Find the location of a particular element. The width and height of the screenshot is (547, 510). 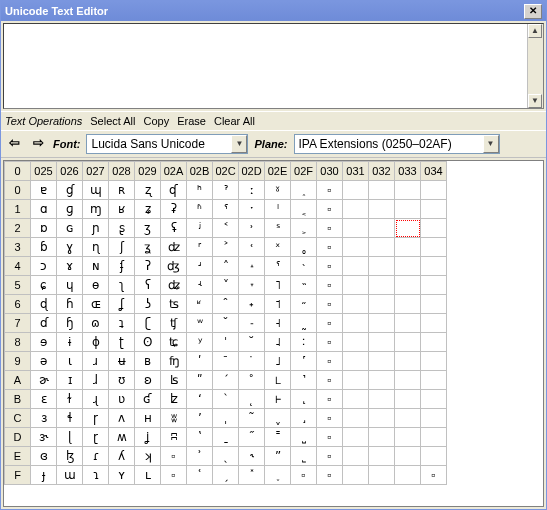

grid-cell: ˹ is located at coordinates (304, 362).